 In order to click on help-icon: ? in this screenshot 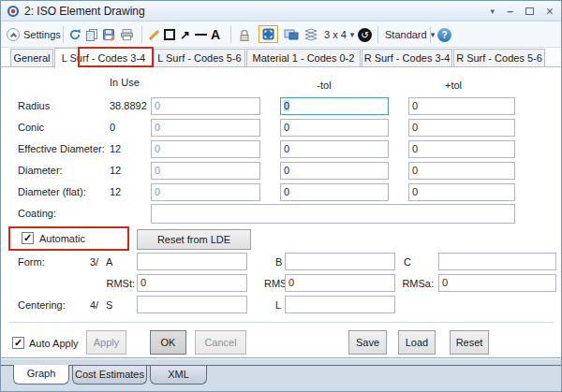, I will do `click(444, 35)`.